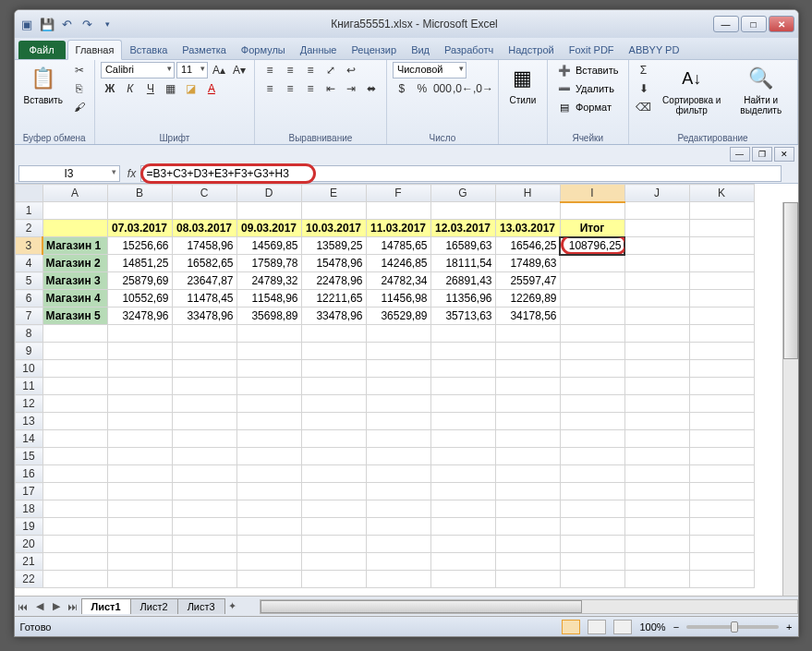  Describe the element at coordinates (523, 85) in the screenshot. I see `styles-button: ▦ Стили` at that location.